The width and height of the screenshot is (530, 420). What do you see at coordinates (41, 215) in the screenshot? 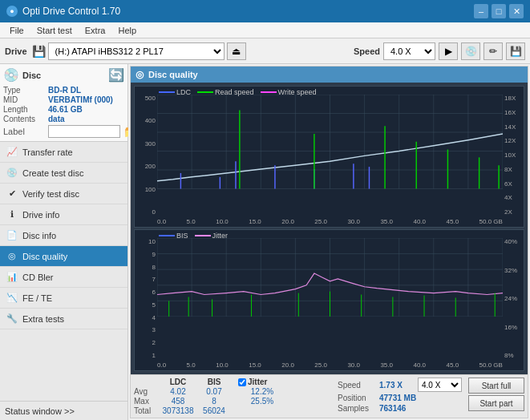
I see `drive-info-label: Drive info` at bounding box center [41, 215].